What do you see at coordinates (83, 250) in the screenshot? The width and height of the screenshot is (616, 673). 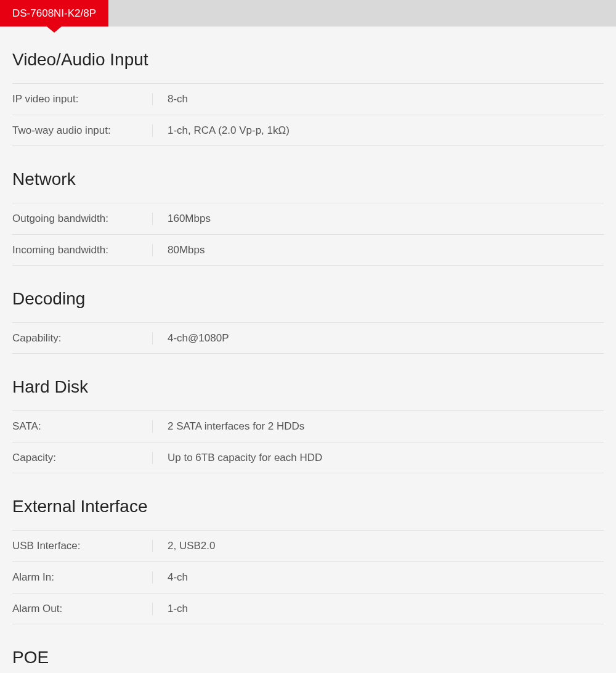 I see `spec-label: Incoming bandwidth:` at bounding box center [83, 250].